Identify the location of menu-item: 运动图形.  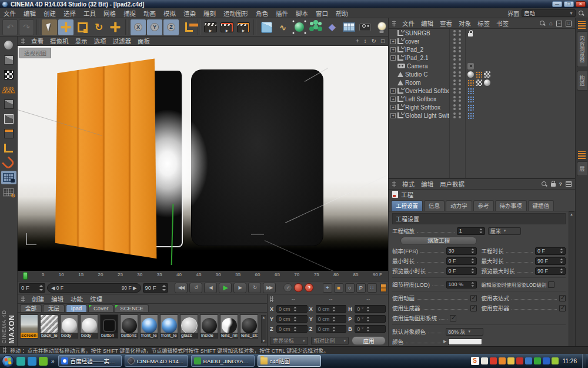
(236, 13).